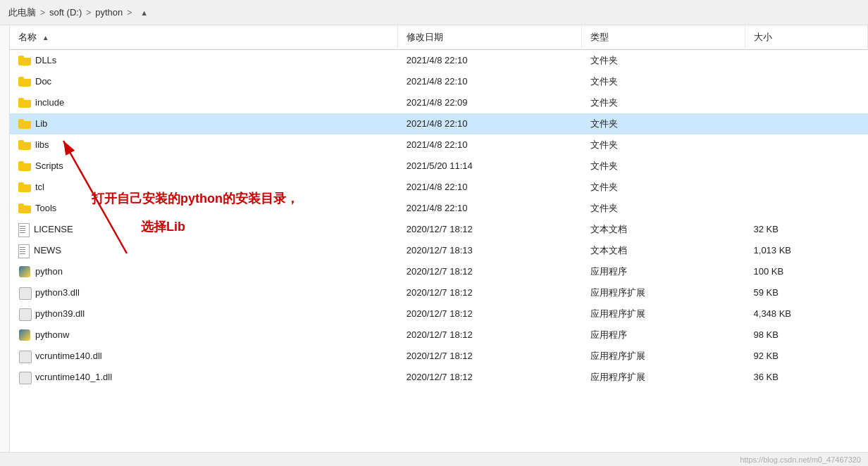 The image size is (868, 466). I want to click on table-row: vcruntime140.dll 2020/12/7 18:12 应用程序扩展 …, so click(439, 356).